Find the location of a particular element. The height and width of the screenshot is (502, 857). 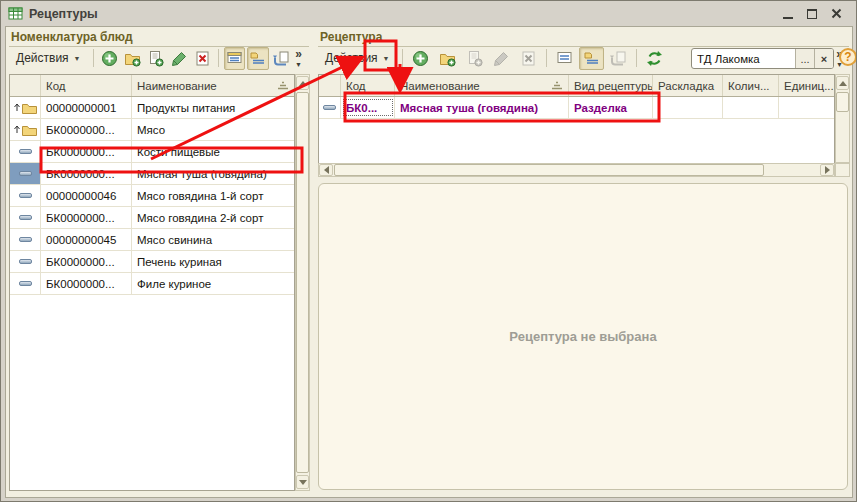

add-recipe-button is located at coordinates (420, 58).